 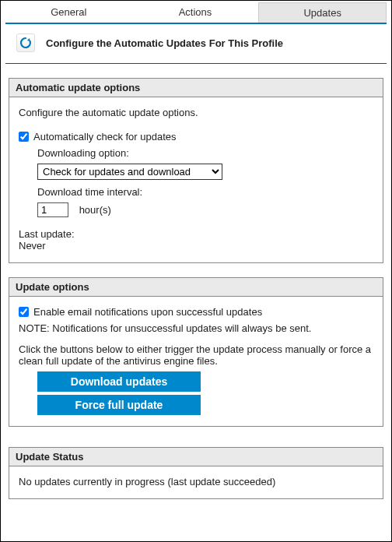 I want to click on tab-updates: Updates, so click(x=322, y=12).